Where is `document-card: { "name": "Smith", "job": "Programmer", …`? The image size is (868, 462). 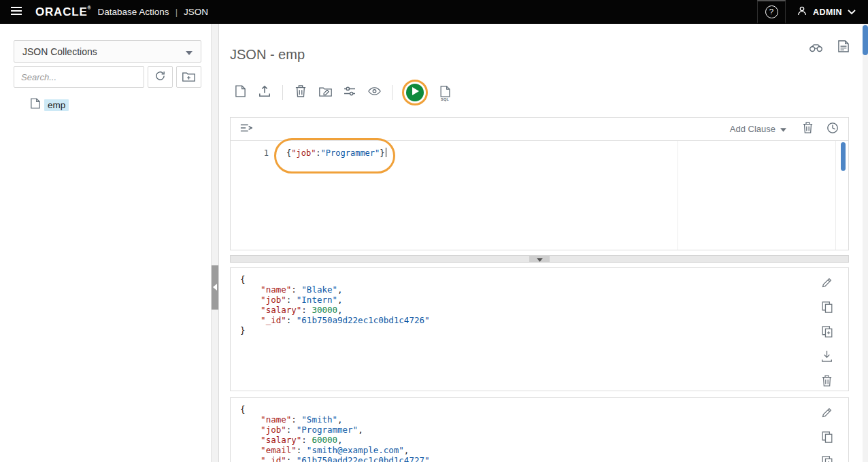 document-card: { "name": "Smith", "job": "Programmer", … is located at coordinates (539, 430).